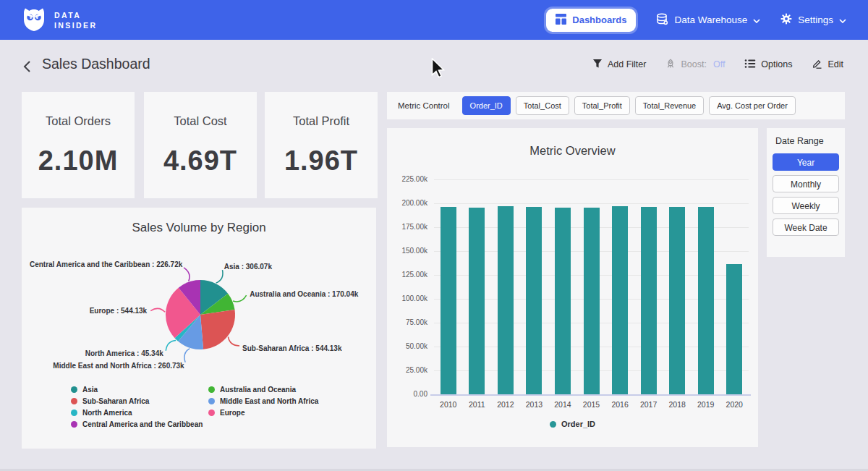 This screenshot has width=868, height=471. I want to click on dashboards-label: Dashboards, so click(599, 20).